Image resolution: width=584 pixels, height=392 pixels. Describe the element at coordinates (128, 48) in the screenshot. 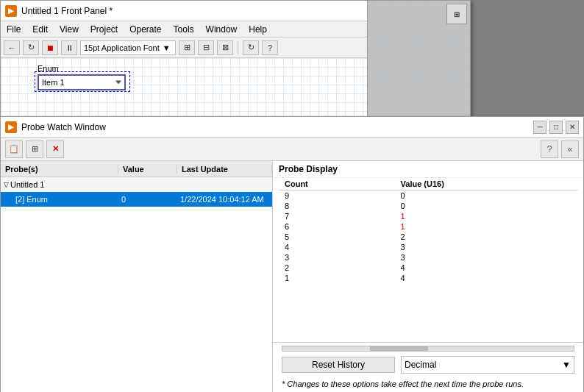

I see `font-dropdown: 15pt Application Font ▼` at that location.